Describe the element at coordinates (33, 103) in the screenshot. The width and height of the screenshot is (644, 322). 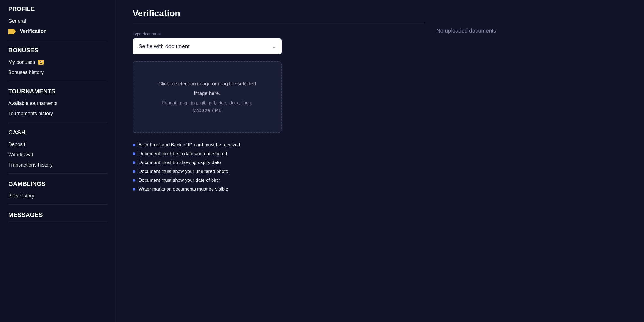
I see `sidebar-item-label-available-tournaments: Available tournaments` at that location.